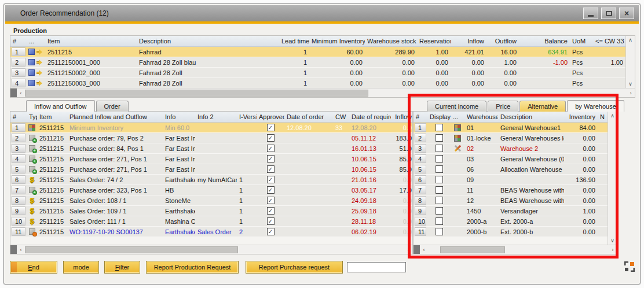  What do you see at coordinates (19, 231) in the screenshot?
I see `row-number-chip: 11` at bounding box center [19, 231].